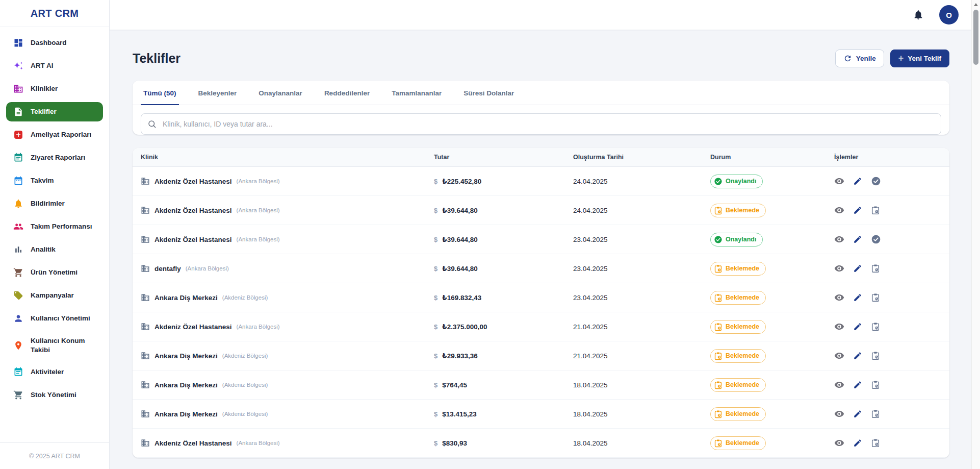 This screenshot has height=469, width=980. What do you see at coordinates (541, 210) in the screenshot?
I see `table-row: Akdeniz Özel Hastanesi (Ankara Bölgesi) …` at bounding box center [541, 210].